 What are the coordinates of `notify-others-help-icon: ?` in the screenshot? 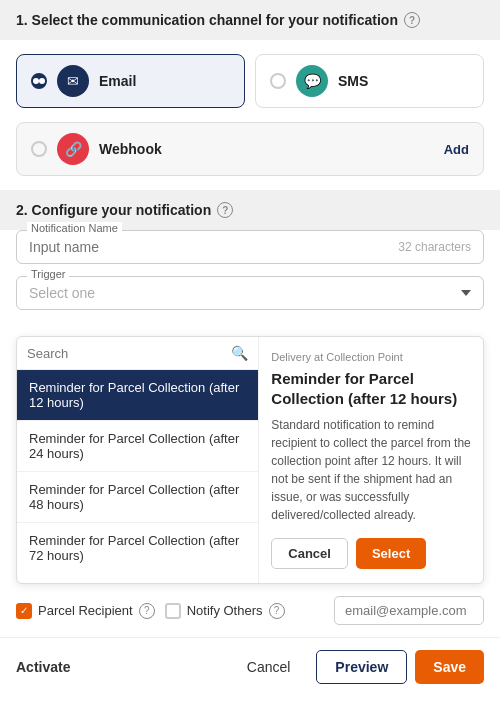 It's located at (277, 611).